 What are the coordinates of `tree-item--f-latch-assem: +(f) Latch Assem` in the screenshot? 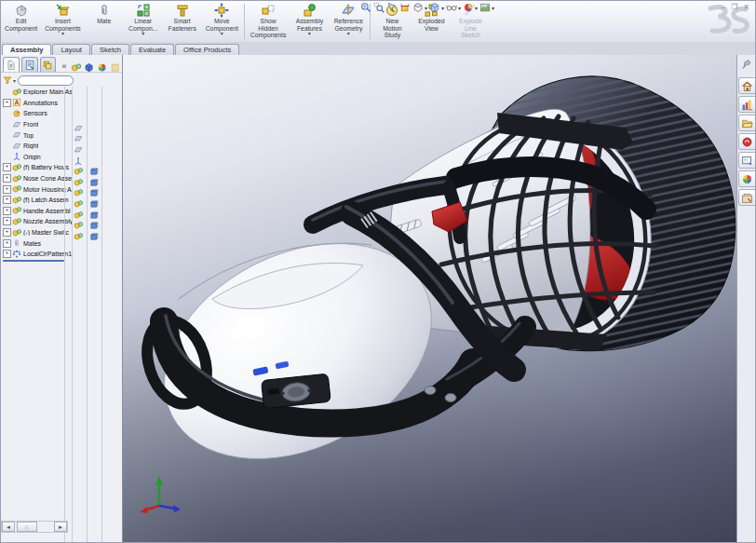 It's located at (61, 200).